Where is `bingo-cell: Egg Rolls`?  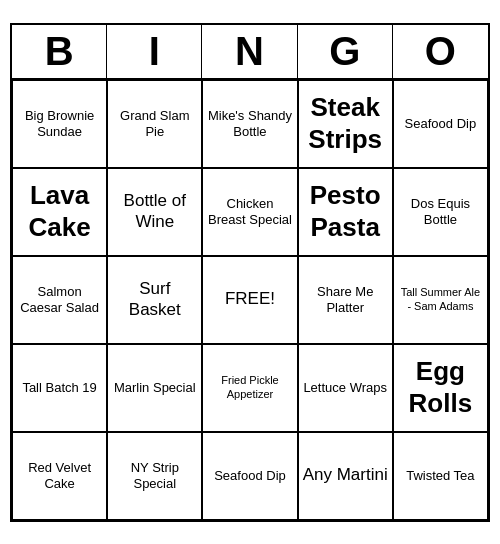 bingo-cell: Egg Rolls is located at coordinates (440, 388).